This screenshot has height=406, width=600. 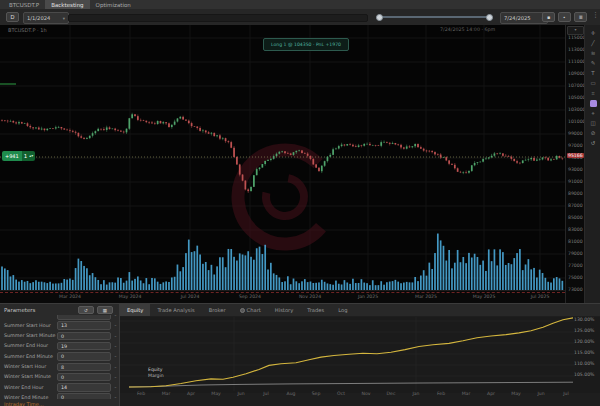 I want to click on price-axis-label: 105000, so click(x=577, y=98).